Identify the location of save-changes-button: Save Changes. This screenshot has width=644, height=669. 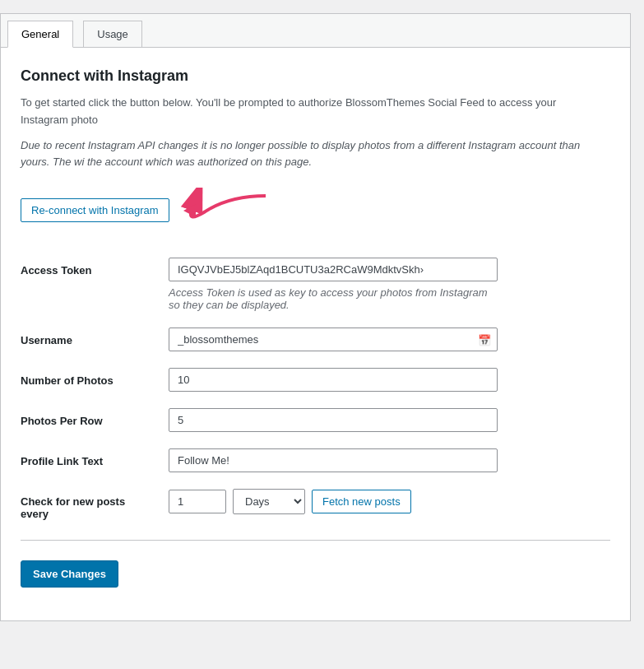
(69, 574).